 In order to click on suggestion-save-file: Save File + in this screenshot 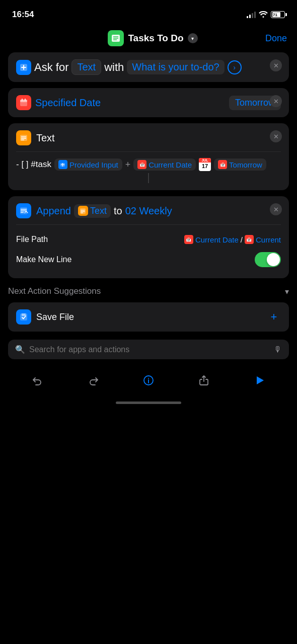, I will do `click(148, 317)`.